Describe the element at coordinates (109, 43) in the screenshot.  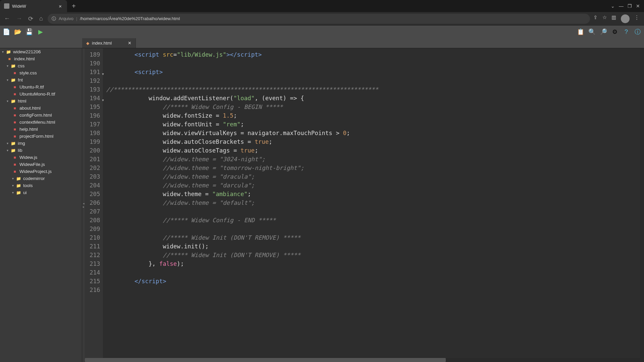
I see `file-tab: ◆ index.html ✕` at that location.